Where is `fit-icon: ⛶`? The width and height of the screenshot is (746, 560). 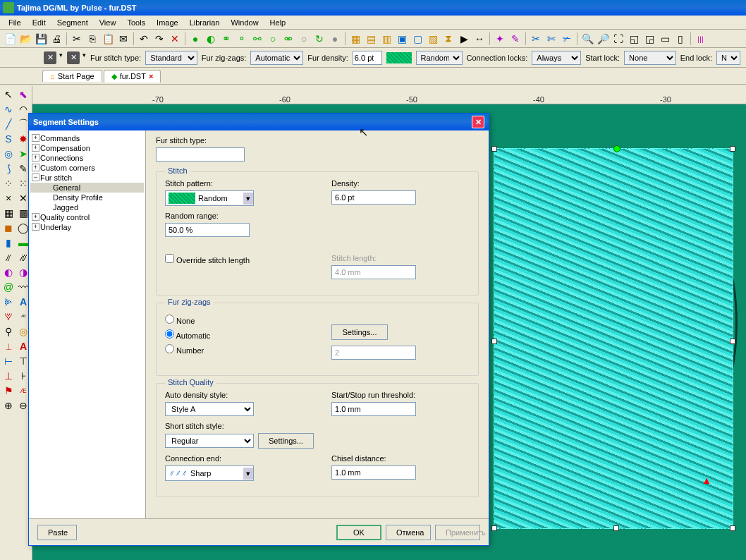
fit-icon: ⛶ is located at coordinates (618, 39).